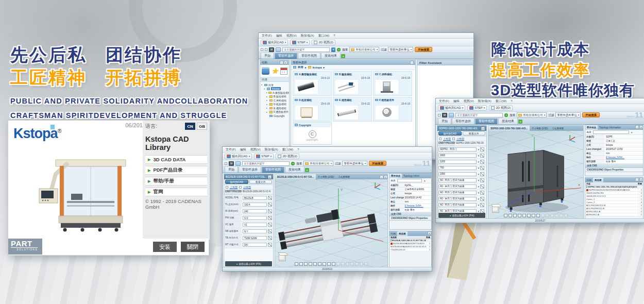 The width and height of the screenshot is (644, 304). Describe the element at coordinates (393, 83) in the screenshot. I see `catalog-card: C.供料模组 19-6-19` at that location.